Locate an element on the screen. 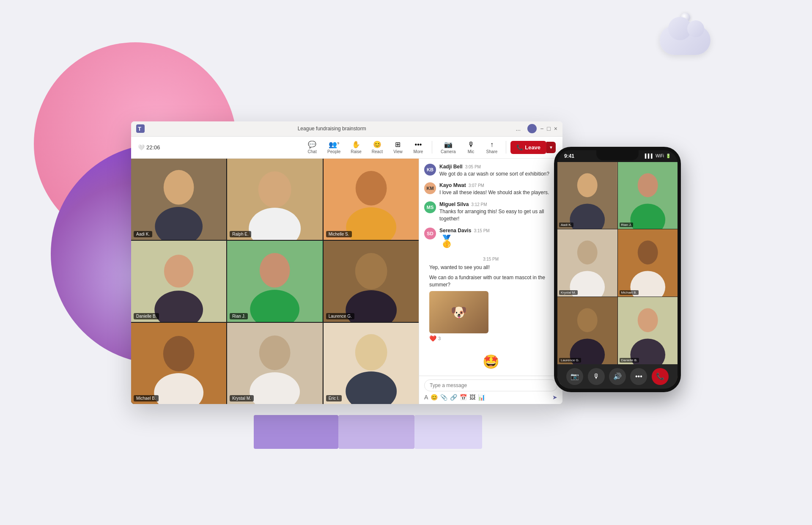 The height and width of the screenshot is (525, 812). minimize-btn: − is located at coordinates (542, 129).